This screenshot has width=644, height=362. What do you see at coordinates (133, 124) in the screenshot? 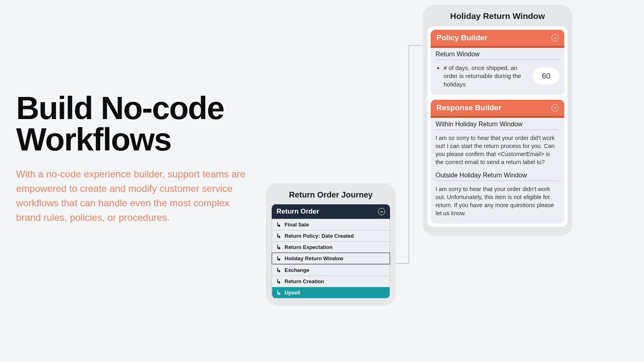
I see `hero-title: Build No-code Workflows` at bounding box center [133, 124].